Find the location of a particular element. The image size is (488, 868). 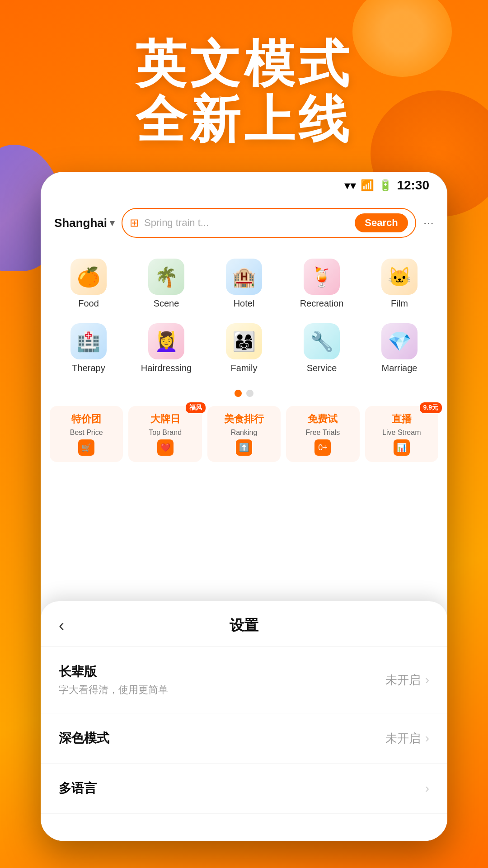

promo-zh-4: 直播 is located at coordinates (402, 419).